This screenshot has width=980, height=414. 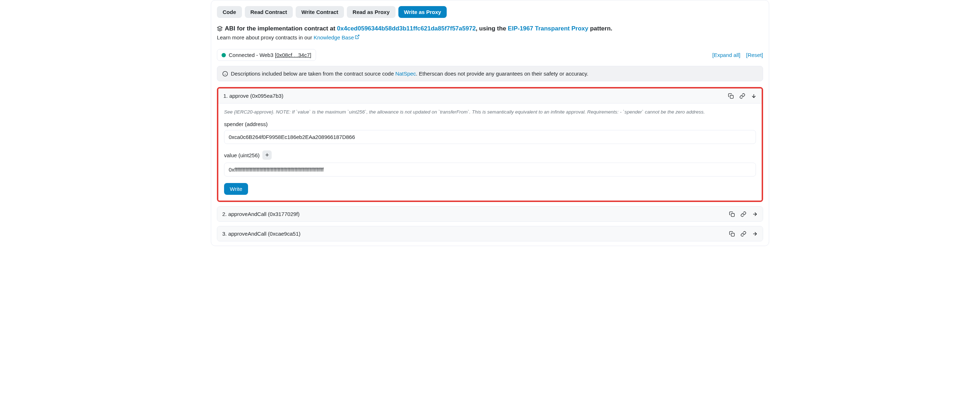 What do you see at coordinates (320, 12) in the screenshot?
I see `tab-write-contract: Write Contract` at bounding box center [320, 12].